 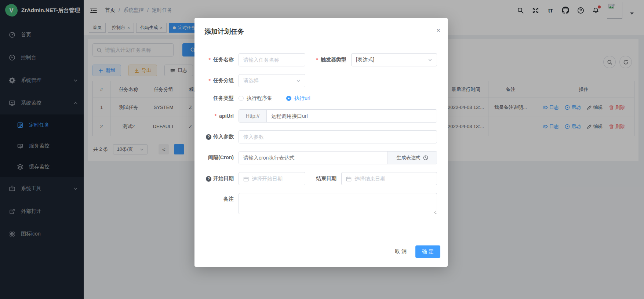 I want to click on clock-icon, so click(x=426, y=158).